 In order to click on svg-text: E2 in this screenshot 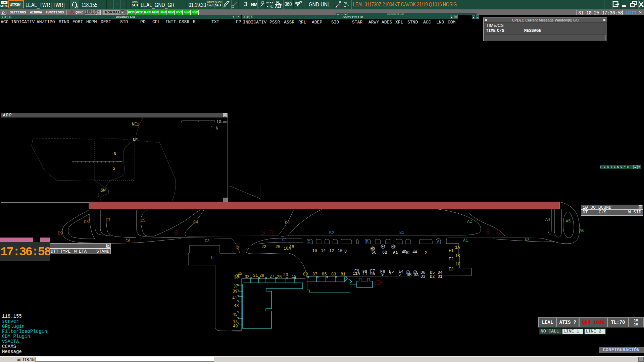, I will do `click(451, 259)`.